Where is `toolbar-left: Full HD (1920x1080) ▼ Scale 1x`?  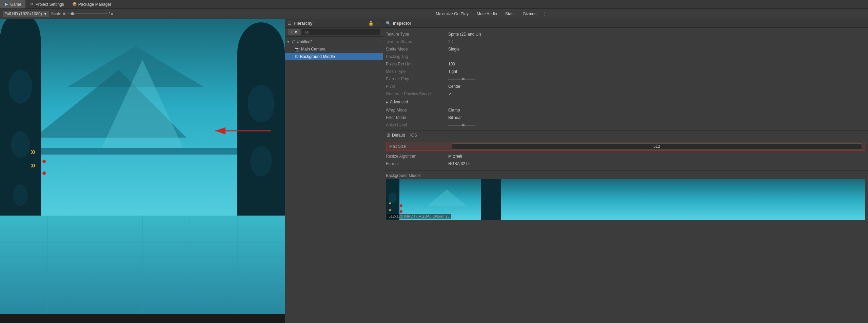
toolbar-left: Full HD (1920x1080) ▼ Scale 1x is located at coordinates (58, 14).